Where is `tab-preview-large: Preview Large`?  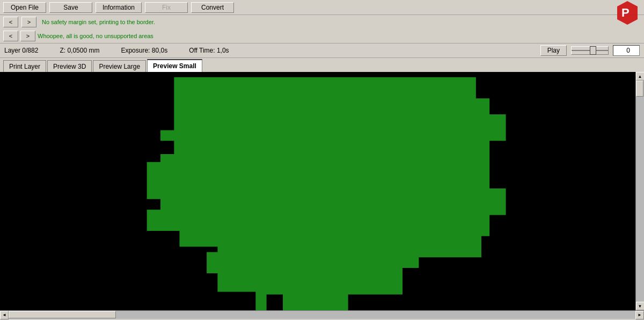
tab-preview-large: Preview Large is located at coordinates (119, 66).